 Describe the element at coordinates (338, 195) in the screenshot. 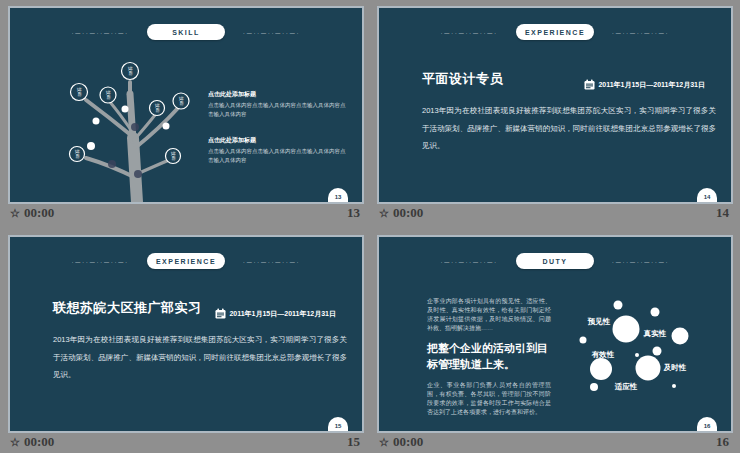

I see `slide-number-badge: 13` at that location.